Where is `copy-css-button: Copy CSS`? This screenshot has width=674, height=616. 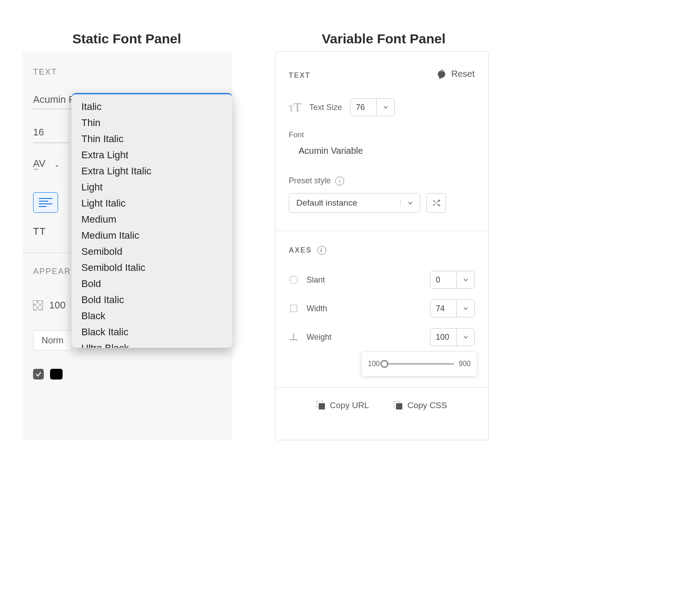
copy-css-button: Copy CSS is located at coordinates (420, 405).